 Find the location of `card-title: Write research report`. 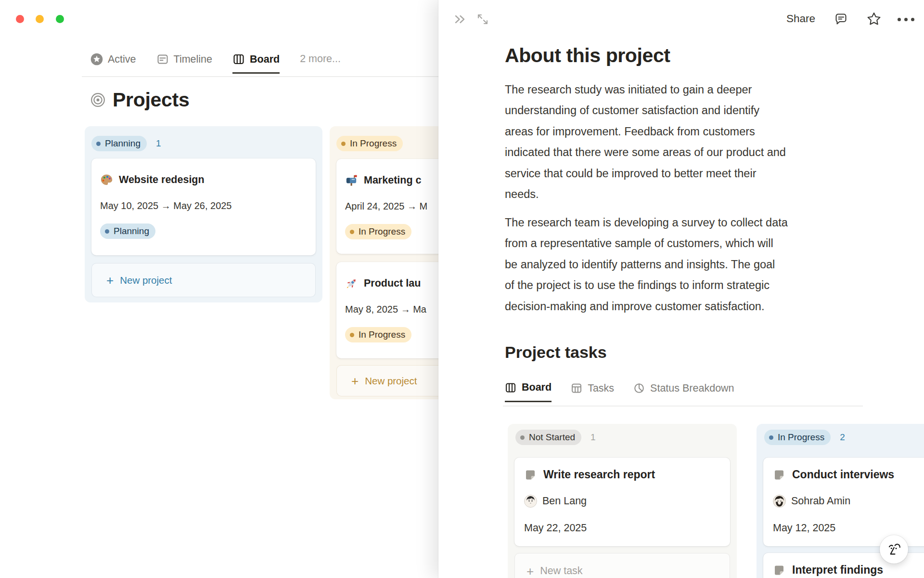

card-title: Write research report is located at coordinates (599, 475).